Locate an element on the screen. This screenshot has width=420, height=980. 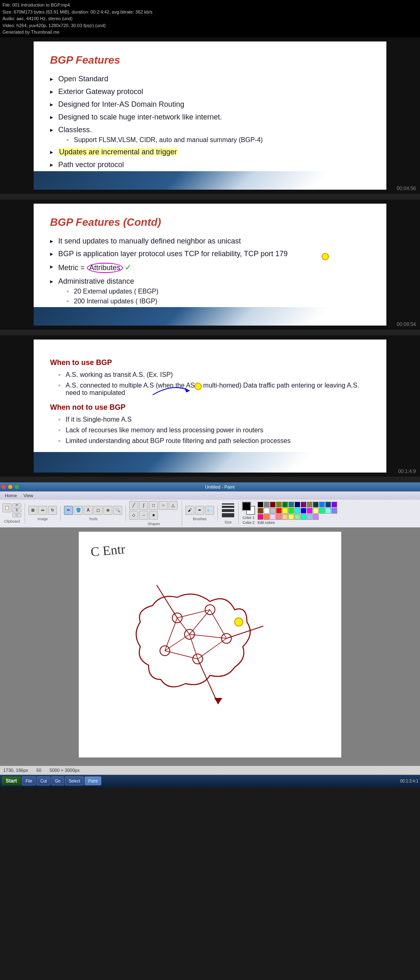
swatch-sky-blue is located at coordinates (310, 517).